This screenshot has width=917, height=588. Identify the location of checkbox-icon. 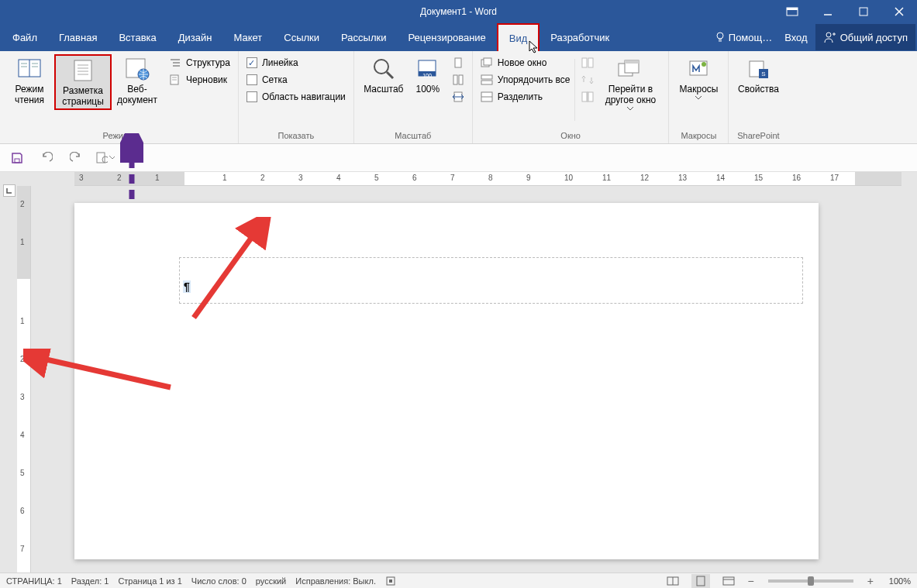
(252, 80).